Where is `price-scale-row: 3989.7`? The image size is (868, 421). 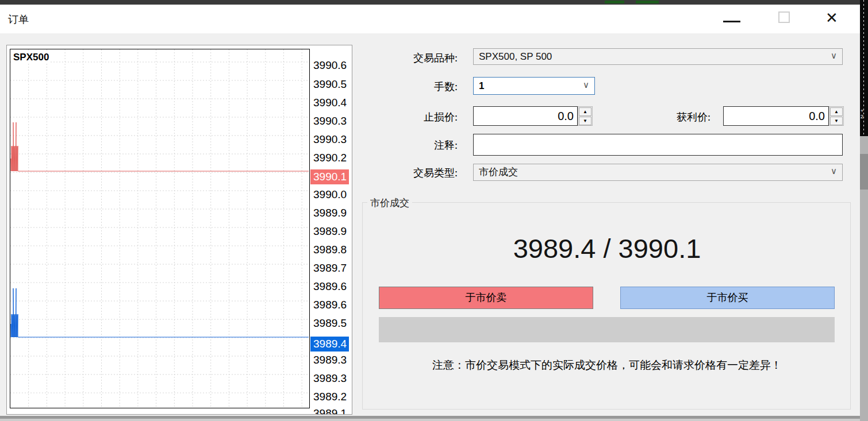 price-scale-row: 3989.7 is located at coordinates (330, 268).